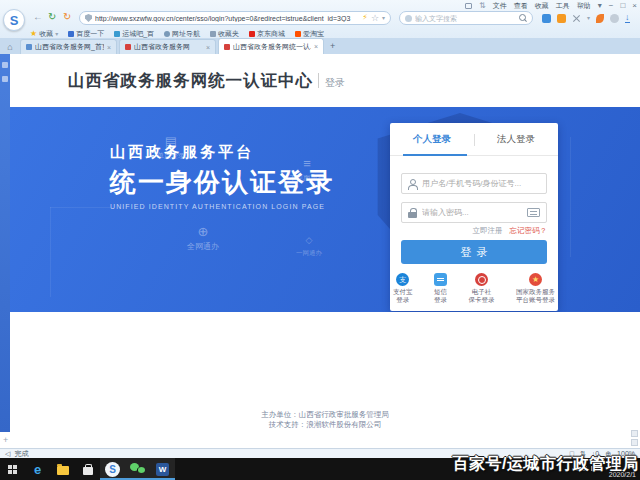  What do you see at coordinates (309, 246) in the screenshot?
I see `decor-onenet: ◇ 一网通办` at bounding box center [309, 246].